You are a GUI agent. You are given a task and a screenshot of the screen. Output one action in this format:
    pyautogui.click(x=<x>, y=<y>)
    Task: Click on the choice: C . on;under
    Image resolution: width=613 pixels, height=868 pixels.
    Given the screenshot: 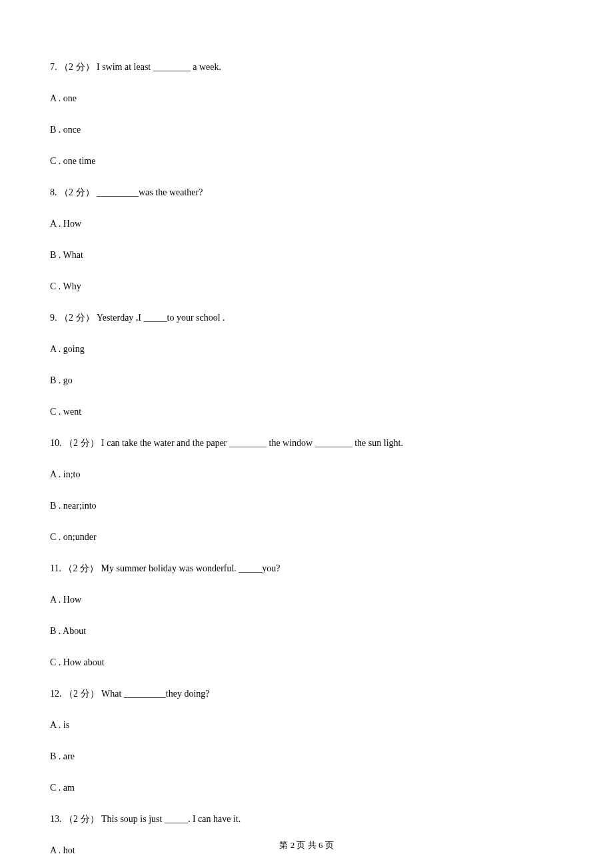 What is the action you would take?
    pyautogui.click(x=306, y=537)
    